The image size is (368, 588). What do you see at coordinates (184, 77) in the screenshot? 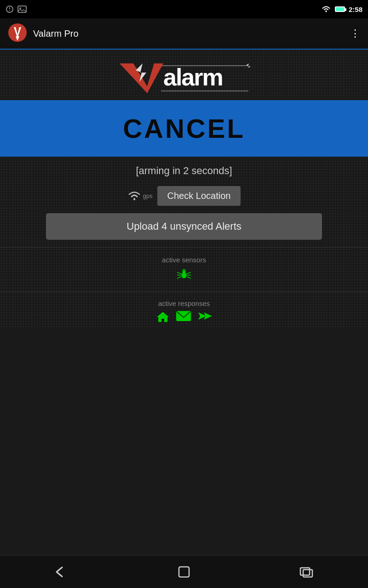
I see `valarm-logo: alarm` at bounding box center [184, 77].